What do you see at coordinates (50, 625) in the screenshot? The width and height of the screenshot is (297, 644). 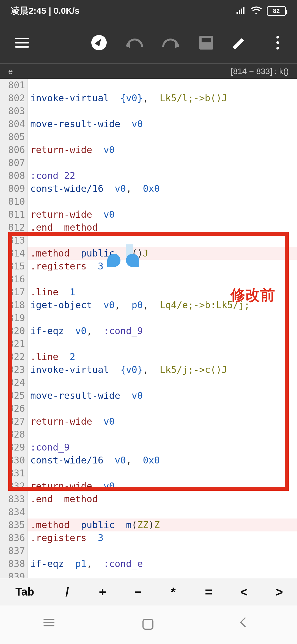 I see `nav-recent-button` at bounding box center [50, 625].